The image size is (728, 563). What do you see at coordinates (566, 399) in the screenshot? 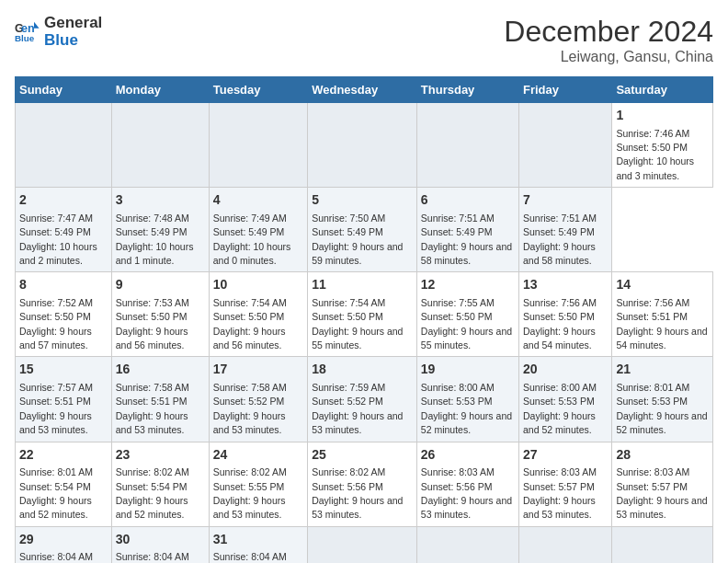
I see `day-cell: 20Sunrise: 8:00 AMSunset: 5:53 PMDayligh…` at bounding box center [566, 399].